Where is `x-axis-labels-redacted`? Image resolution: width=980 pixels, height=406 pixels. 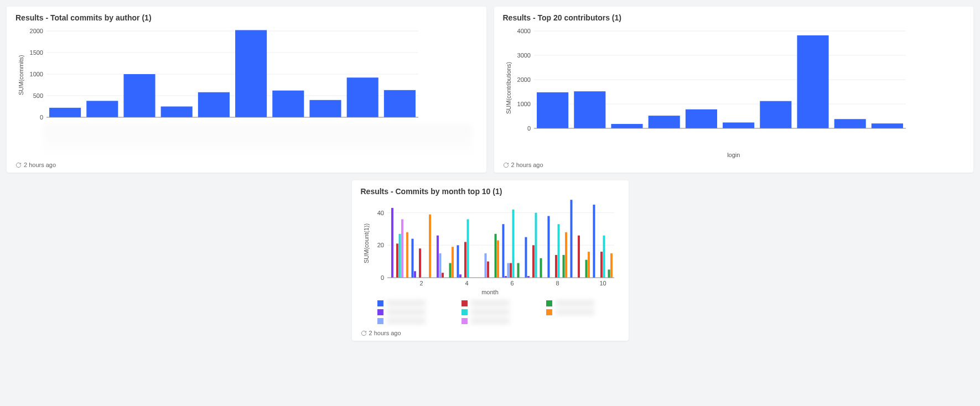
x-axis-labels-redacted is located at coordinates (258, 142).